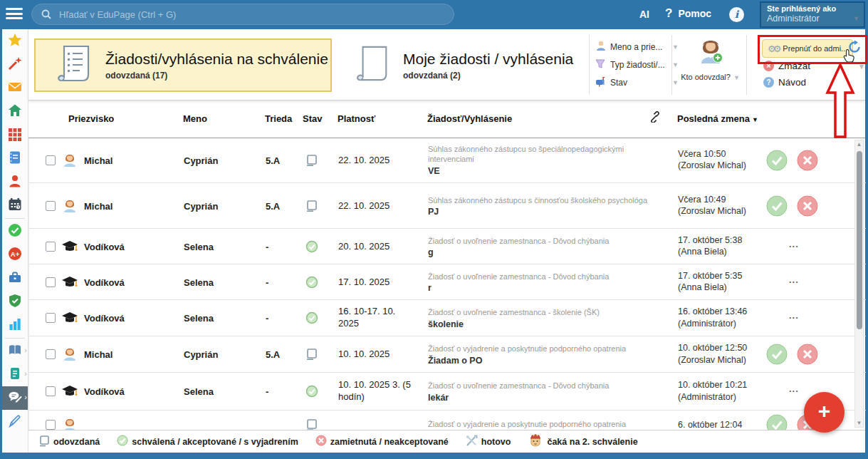 This screenshot has width=868, height=459. I want to click on col-status: Stav, so click(312, 118).